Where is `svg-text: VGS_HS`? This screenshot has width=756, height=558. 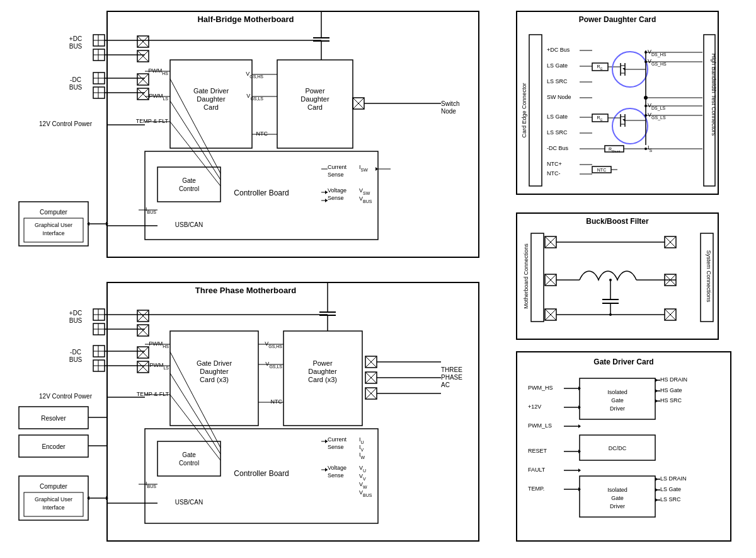
svg-text: VGS_HS is located at coordinates (657, 62).